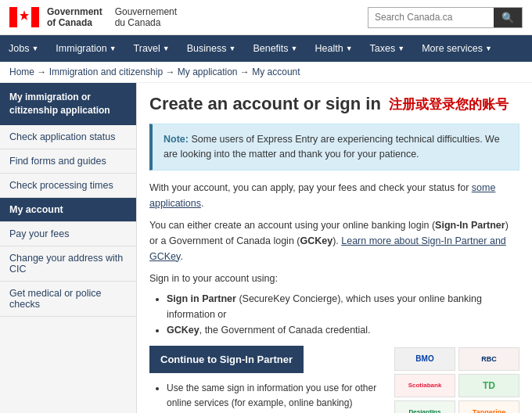 The height and width of the screenshot is (413, 532). I want to click on bmo-logo: BMO, so click(425, 359).